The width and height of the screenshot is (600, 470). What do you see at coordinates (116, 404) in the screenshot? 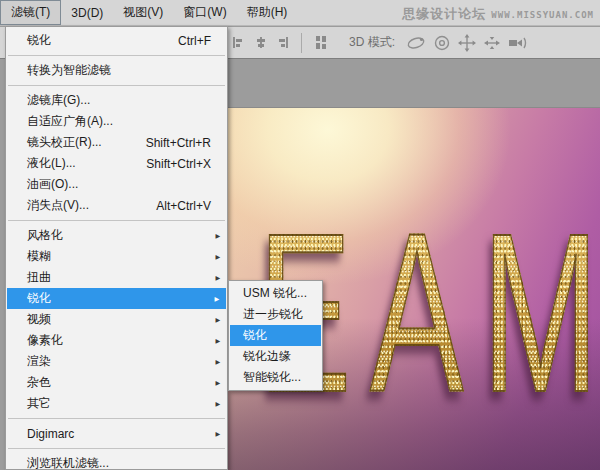
I see `menu-item-other: 其它` at bounding box center [116, 404].